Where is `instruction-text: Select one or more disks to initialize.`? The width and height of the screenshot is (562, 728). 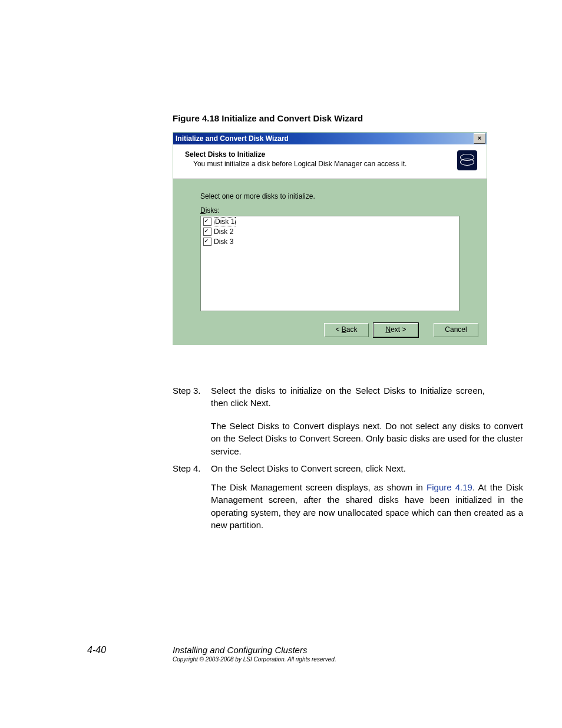
instruction-text: Select one or more disks to initialize. is located at coordinates (330, 196).